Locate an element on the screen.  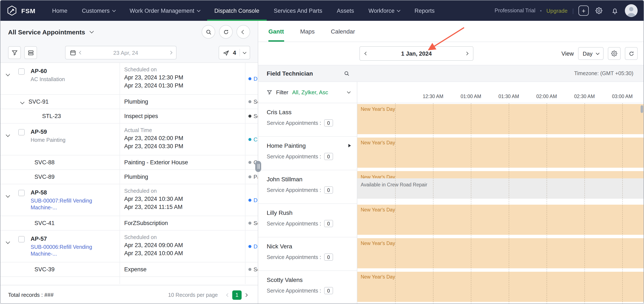
view-controls: View Day is located at coordinates (600, 53).